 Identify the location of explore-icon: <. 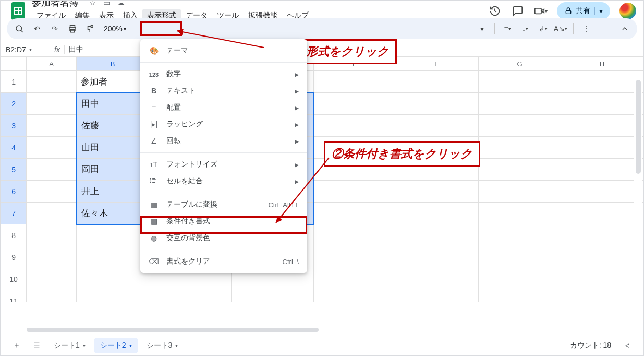
(627, 346).